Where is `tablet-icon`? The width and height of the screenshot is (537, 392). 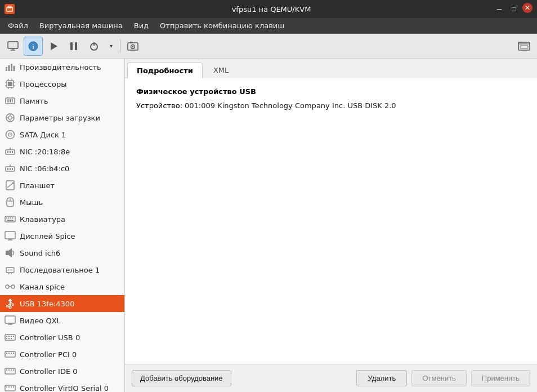
tablet-icon is located at coordinates (10, 185).